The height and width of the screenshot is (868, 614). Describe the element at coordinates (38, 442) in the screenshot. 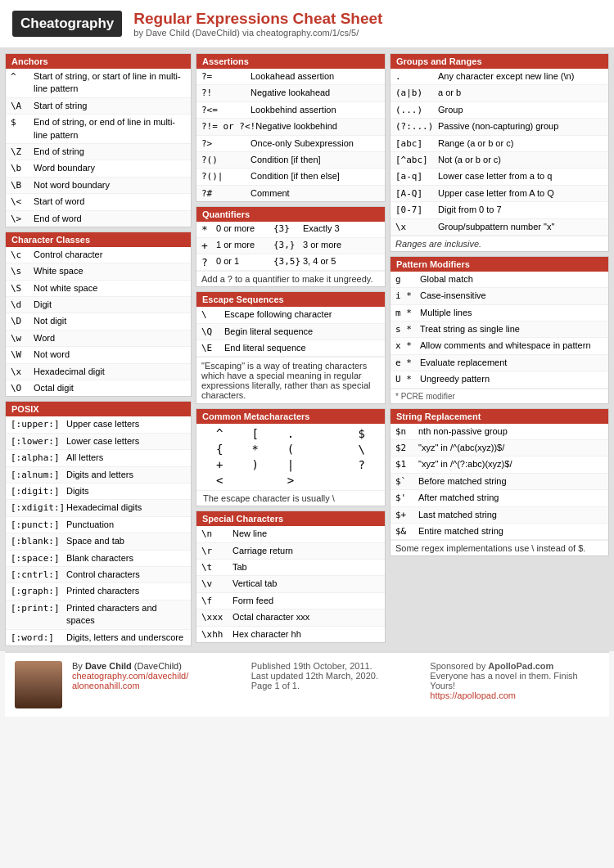

I see `posix-key-1: [:lower:]` at that location.